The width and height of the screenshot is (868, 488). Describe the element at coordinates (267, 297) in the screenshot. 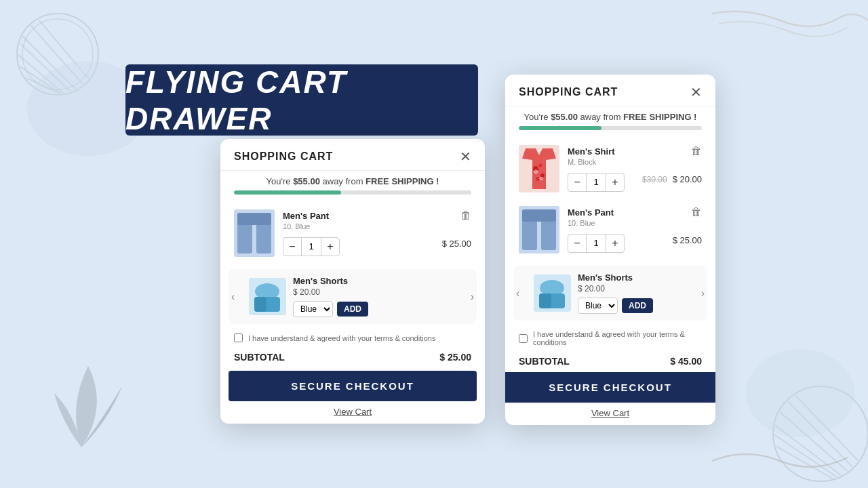

I see `upsell-image-small` at that location.